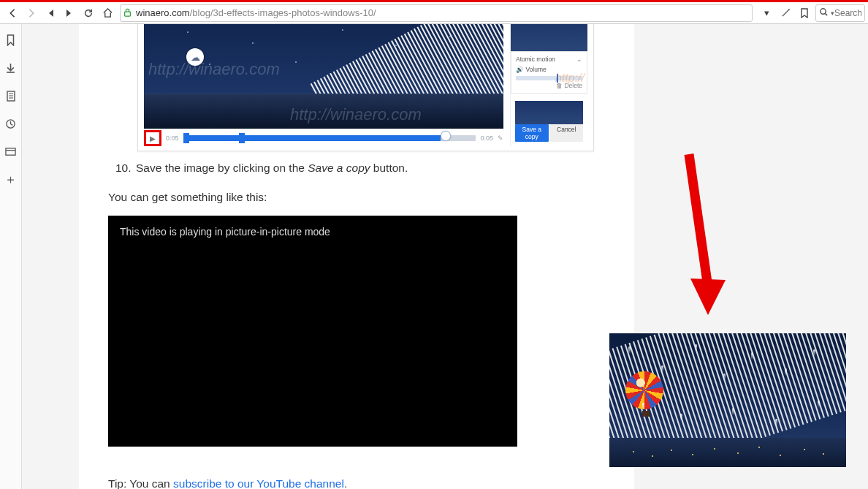  I want to click on volume-label: Volume, so click(536, 69).